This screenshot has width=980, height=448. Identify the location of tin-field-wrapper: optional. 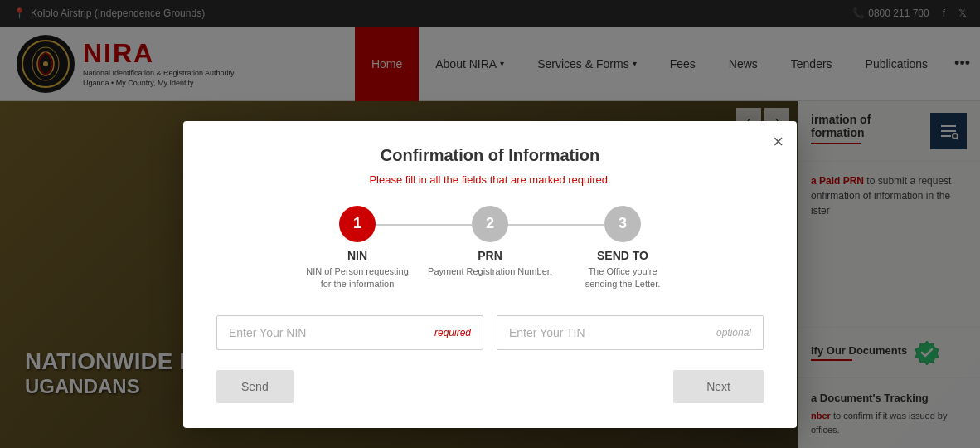
(630, 333).